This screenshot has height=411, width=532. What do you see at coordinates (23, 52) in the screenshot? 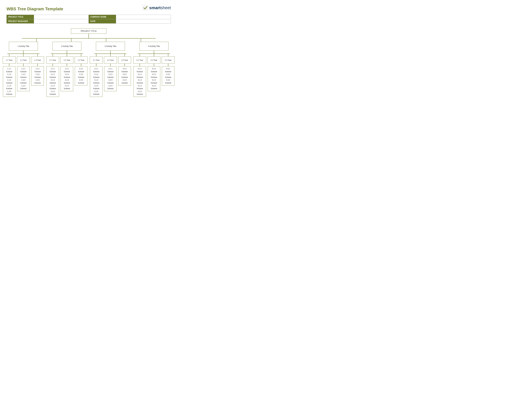
I see `activity-1-down` at bounding box center [23, 52].